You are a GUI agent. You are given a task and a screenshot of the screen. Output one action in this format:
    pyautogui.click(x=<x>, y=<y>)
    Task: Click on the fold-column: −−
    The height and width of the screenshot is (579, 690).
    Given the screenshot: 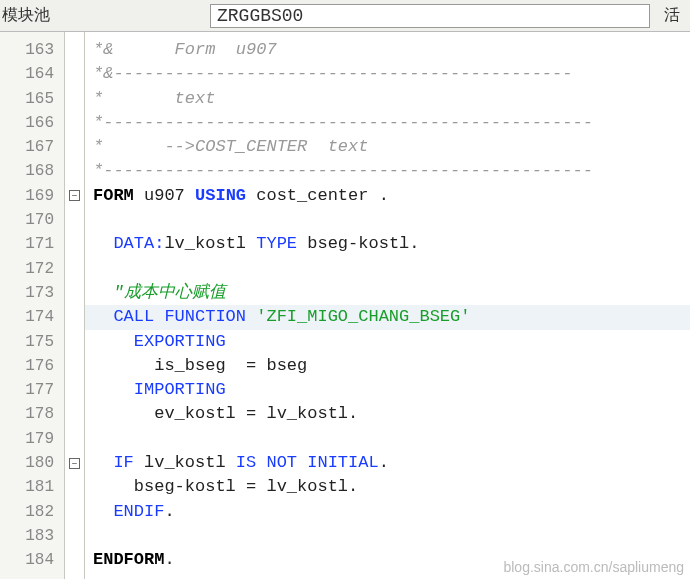 What is the action you would take?
    pyautogui.click(x=75, y=306)
    